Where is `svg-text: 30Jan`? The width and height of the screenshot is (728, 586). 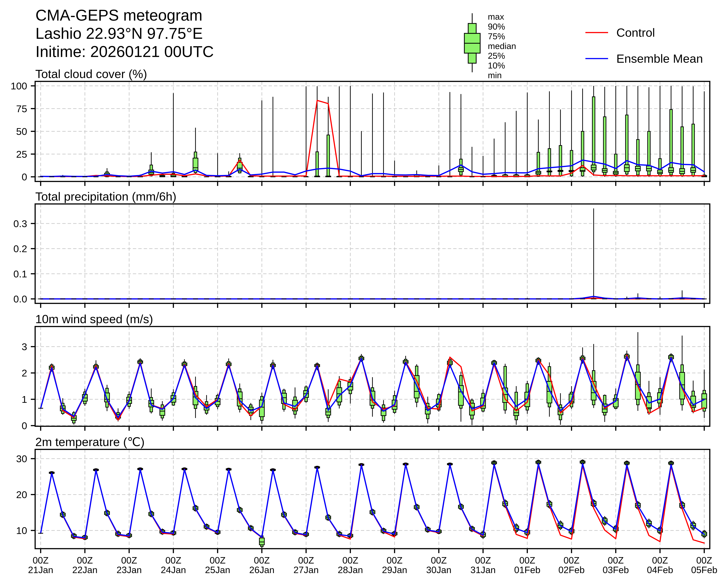
svg-text: 30Jan is located at coordinates (439, 570).